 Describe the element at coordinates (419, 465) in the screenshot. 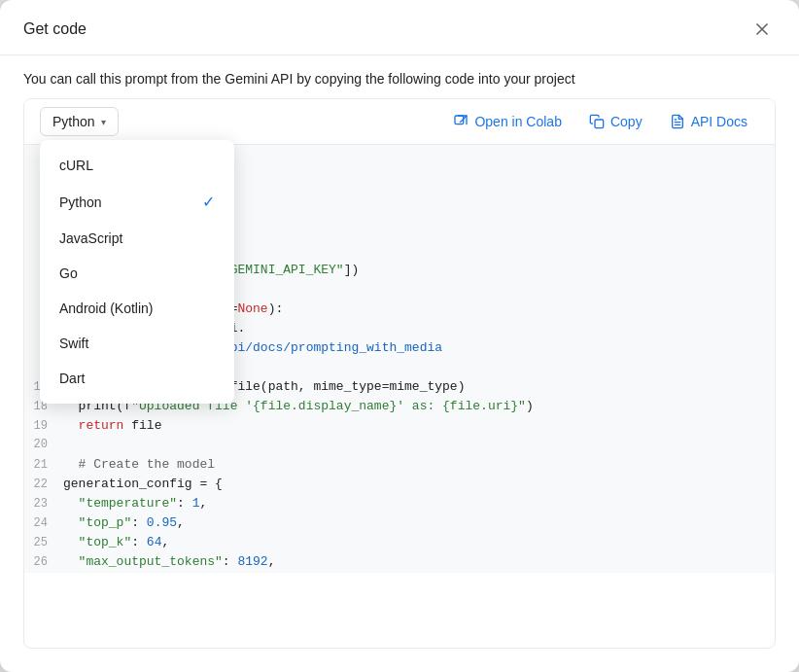

I see `line-code: # Create the model` at that location.